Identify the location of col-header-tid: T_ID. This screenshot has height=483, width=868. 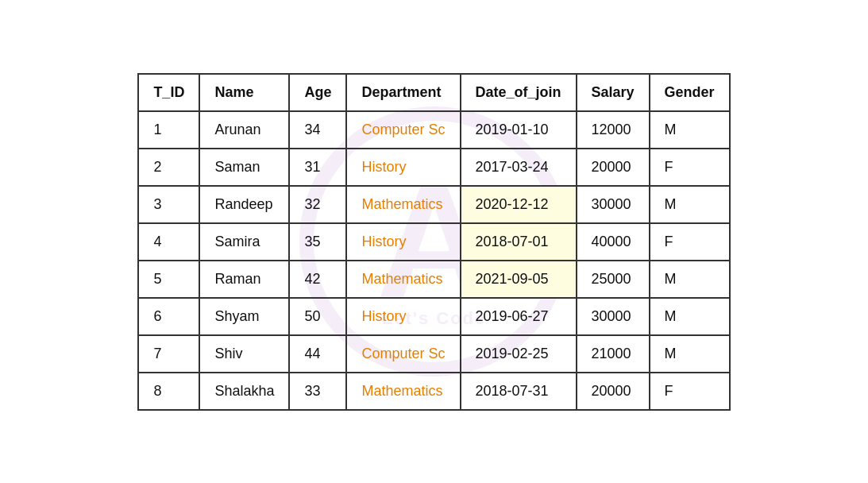
(168, 92).